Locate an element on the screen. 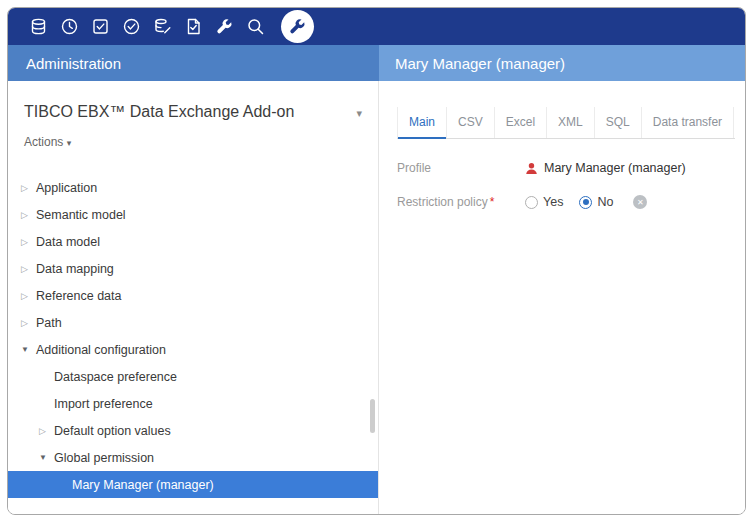 This screenshot has height=523, width=754. tree-item-semantic-model: Semantic model is located at coordinates (193, 214).